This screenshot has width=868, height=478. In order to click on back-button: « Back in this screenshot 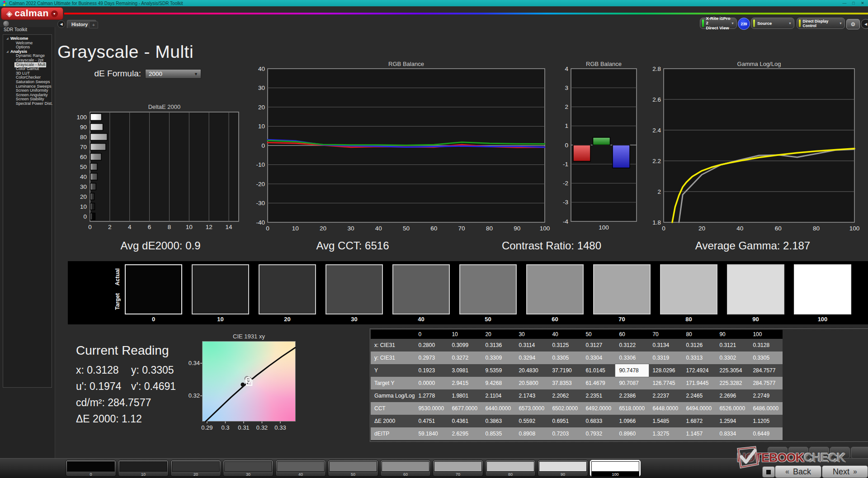, I will do `click(798, 472)`.